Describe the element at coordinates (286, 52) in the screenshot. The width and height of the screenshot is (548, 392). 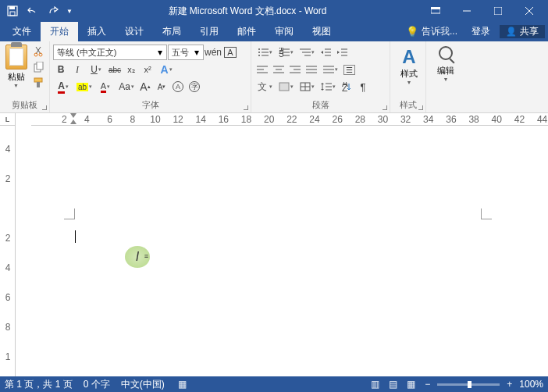
I see `numbering-button: 123▾` at that location.